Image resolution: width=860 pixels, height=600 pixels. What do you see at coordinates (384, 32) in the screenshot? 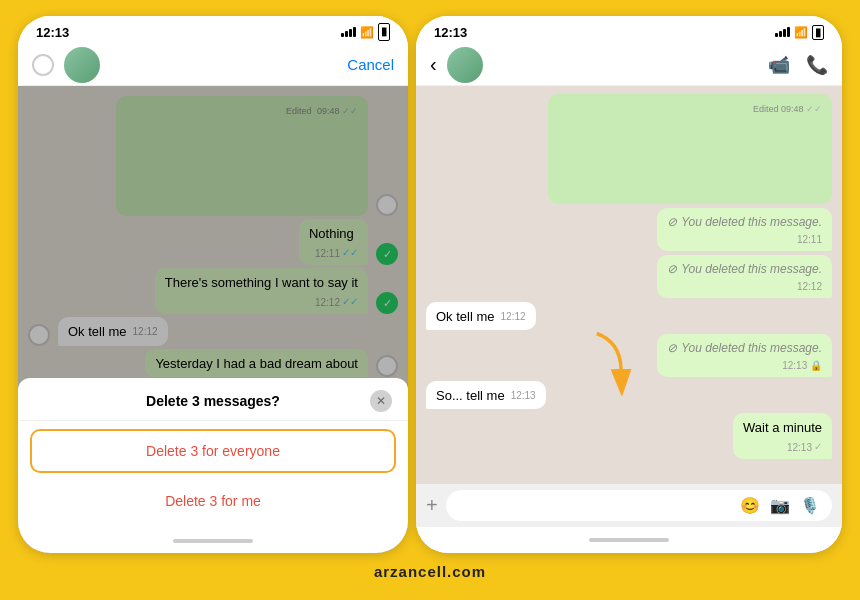
I see `battery-icon: ▮` at bounding box center [384, 32].